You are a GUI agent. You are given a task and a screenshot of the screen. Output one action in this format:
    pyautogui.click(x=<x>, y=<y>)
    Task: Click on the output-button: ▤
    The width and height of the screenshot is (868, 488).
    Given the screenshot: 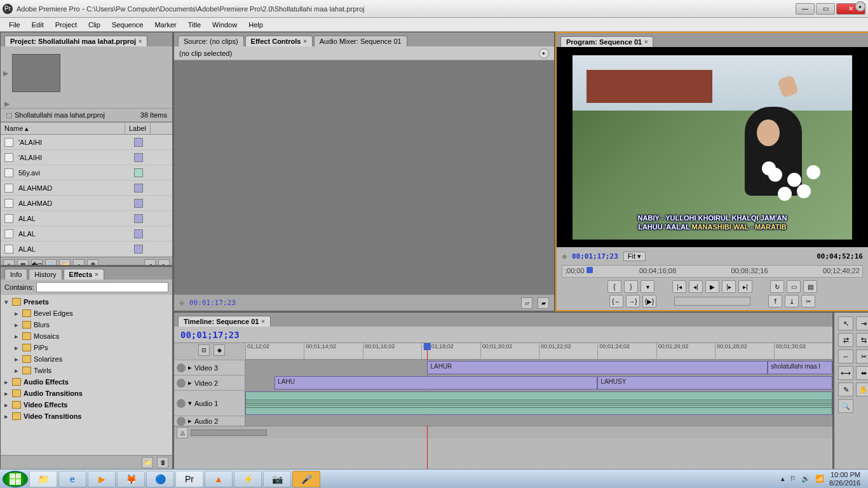 What is the action you would take?
    pyautogui.click(x=810, y=287)
    